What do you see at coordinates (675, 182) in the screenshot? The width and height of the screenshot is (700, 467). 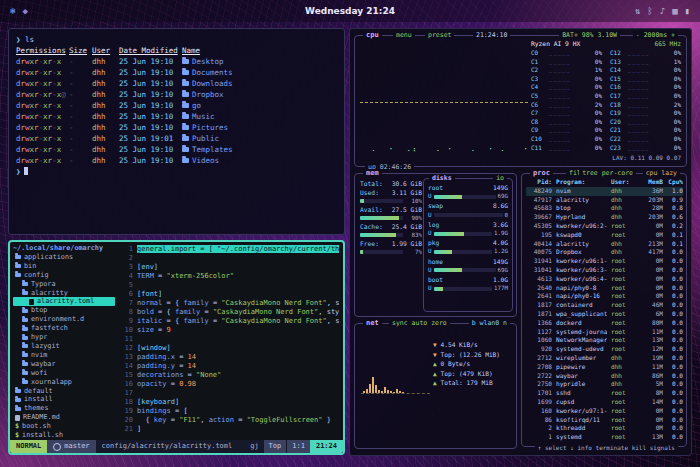 I see `proc-column-header: Cpu%` at bounding box center [675, 182].